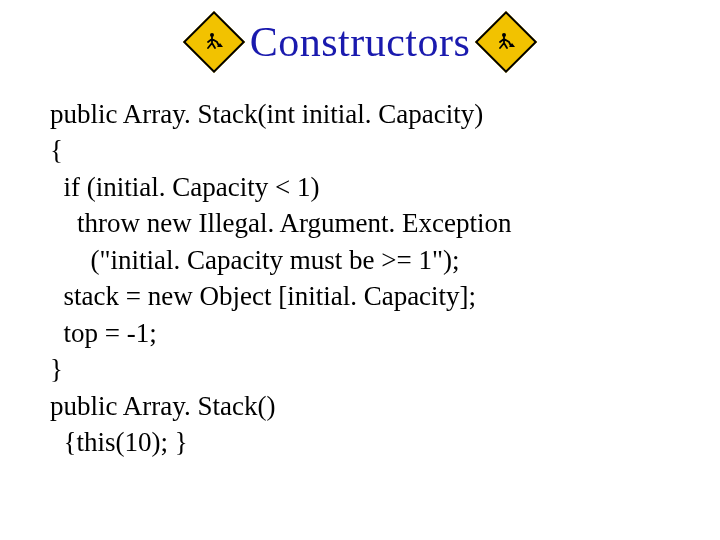 The height and width of the screenshot is (540, 720). Describe the element at coordinates (263, 296) in the screenshot. I see `code-line: stack = new Object [initial. Capacity];` at that location.